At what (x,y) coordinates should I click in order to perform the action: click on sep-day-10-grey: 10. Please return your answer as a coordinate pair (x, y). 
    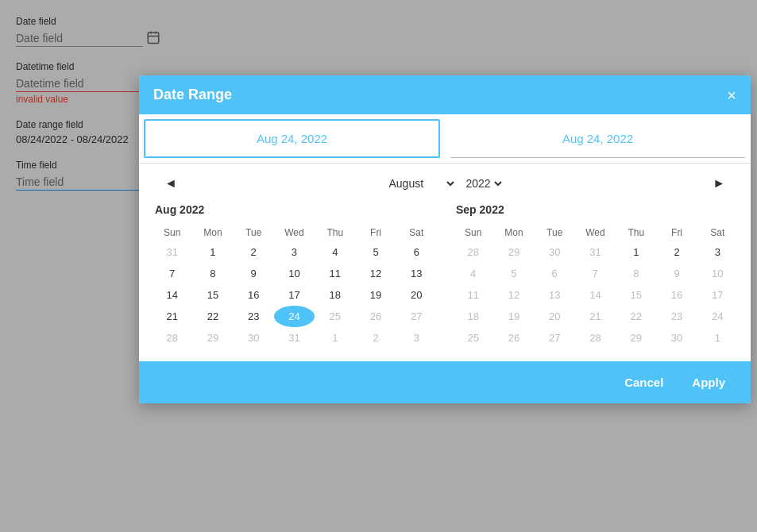
    Looking at the image, I should click on (718, 273).